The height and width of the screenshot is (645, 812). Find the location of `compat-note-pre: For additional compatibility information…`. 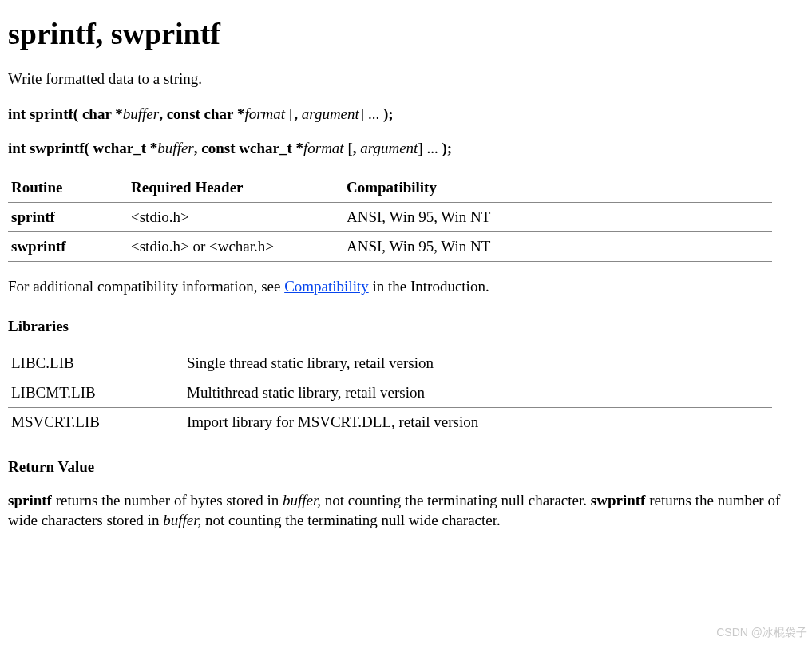

compat-note-pre: For additional compatibility information… is located at coordinates (146, 286).